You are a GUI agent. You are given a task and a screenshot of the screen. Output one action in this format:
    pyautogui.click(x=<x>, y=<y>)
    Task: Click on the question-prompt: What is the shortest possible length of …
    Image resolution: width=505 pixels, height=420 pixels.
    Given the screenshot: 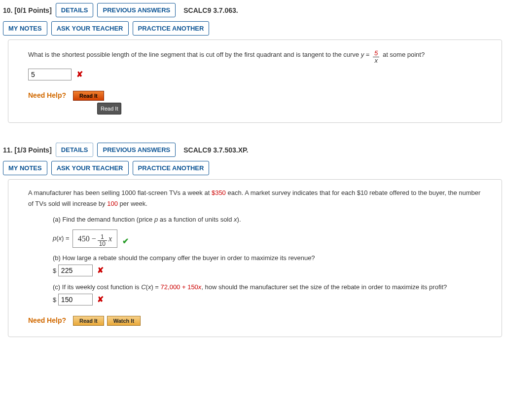 What is the action you would take?
    pyautogui.click(x=255, y=55)
    